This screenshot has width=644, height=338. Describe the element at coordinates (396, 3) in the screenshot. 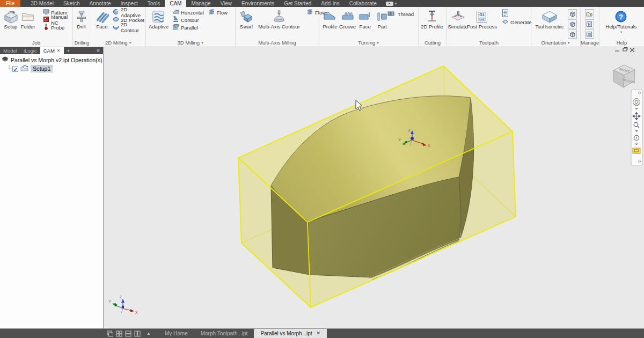

I see `chevron-down-icon: ▾` at that location.